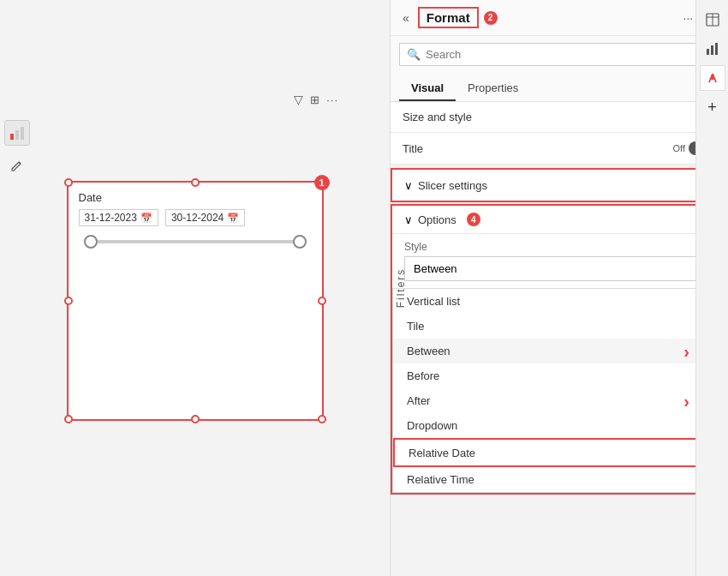 The image size is (728, 576). What do you see at coordinates (233, 218) in the screenshot?
I see `end-calendar-icon: 📅` at bounding box center [233, 218].